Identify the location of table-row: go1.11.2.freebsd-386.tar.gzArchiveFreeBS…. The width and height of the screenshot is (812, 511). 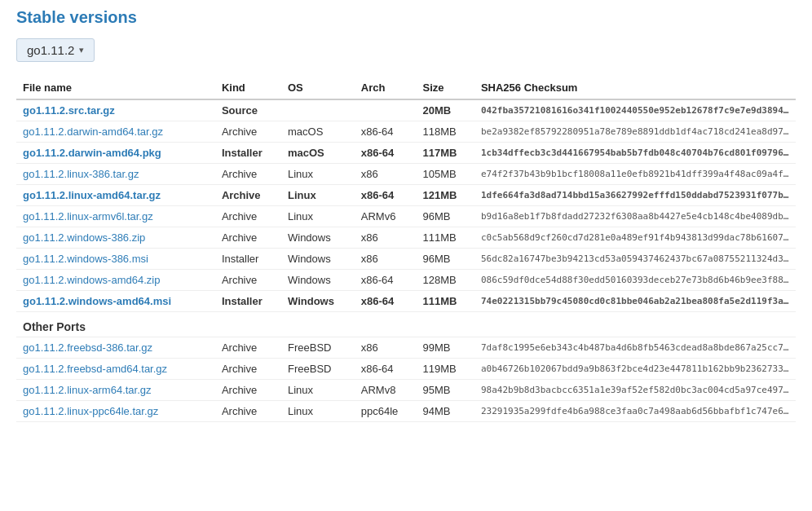
(406, 348).